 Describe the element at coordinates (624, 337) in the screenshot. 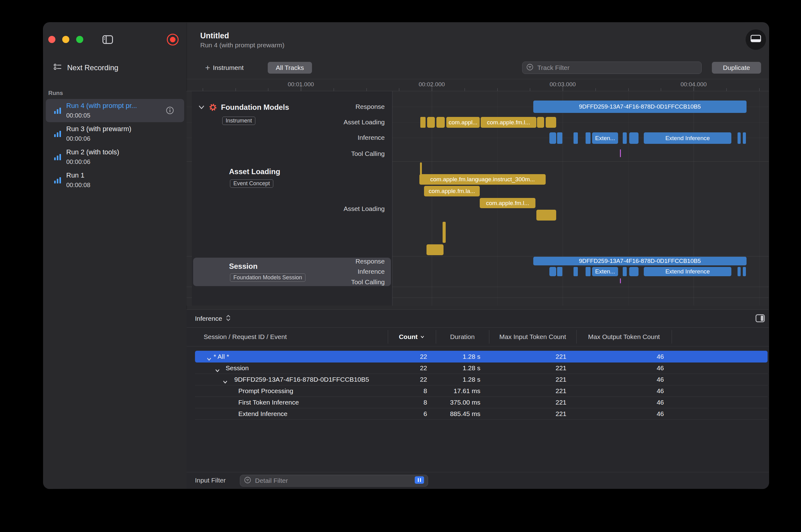

I see `column-header-max-output: Max Output Token Count` at that location.